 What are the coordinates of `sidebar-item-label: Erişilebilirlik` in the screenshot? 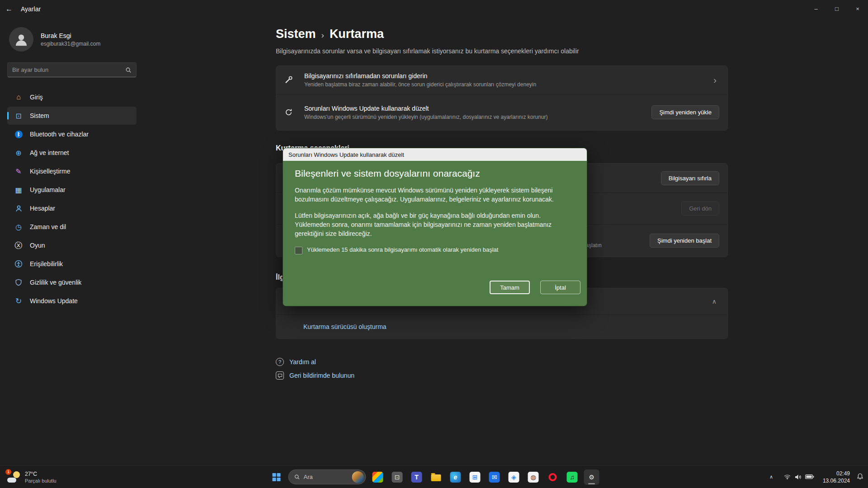 It's located at (46, 264).